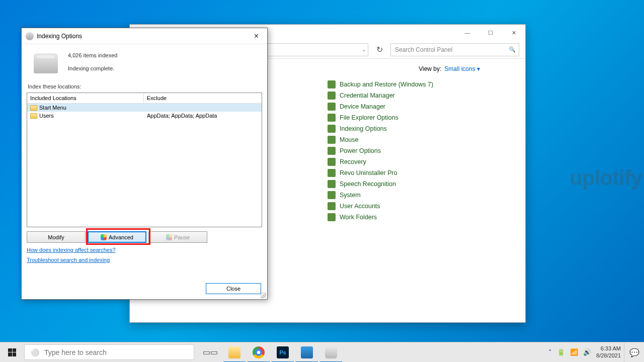 The image size is (644, 362). Describe the element at coordinates (56, 237) in the screenshot. I see `modify-button: Modify` at that location.